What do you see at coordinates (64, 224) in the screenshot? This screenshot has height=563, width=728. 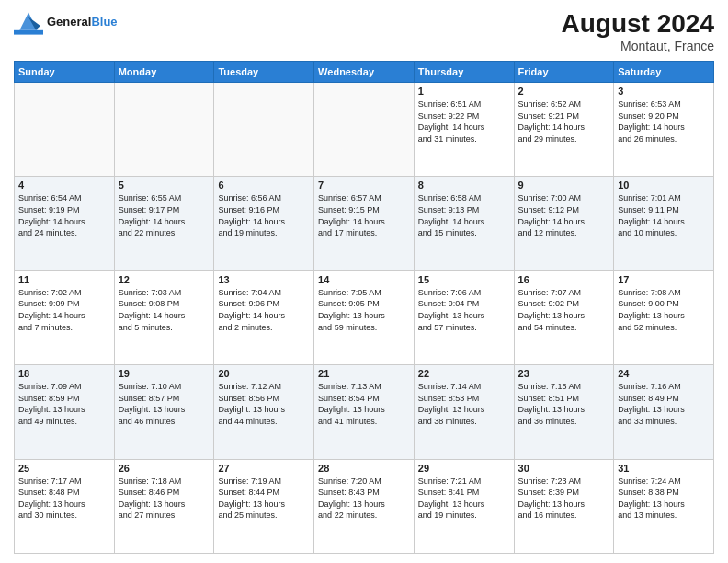 I see `calendar-day: 4Sunrise: 6:54 AM Sunset: 9:19 PM Daylig…` at bounding box center [64, 224].